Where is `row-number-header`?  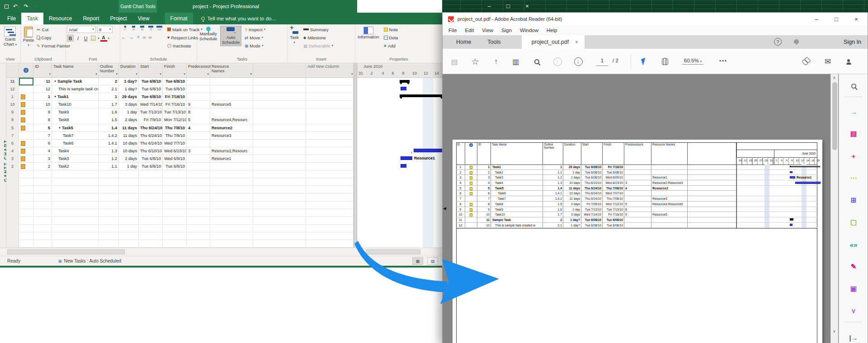 row-number-header is located at coordinates (13, 70).